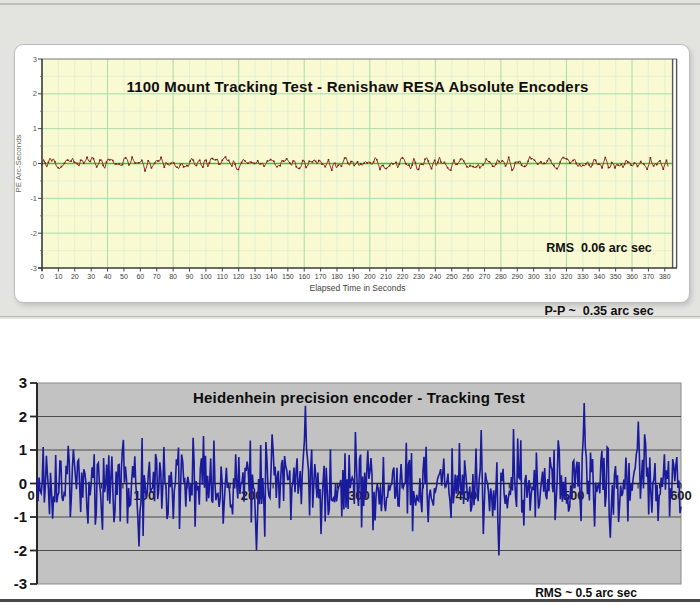  What do you see at coordinates (157, 276) in the screenshot?
I see `x-tick-label: 70` at bounding box center [157, 276].